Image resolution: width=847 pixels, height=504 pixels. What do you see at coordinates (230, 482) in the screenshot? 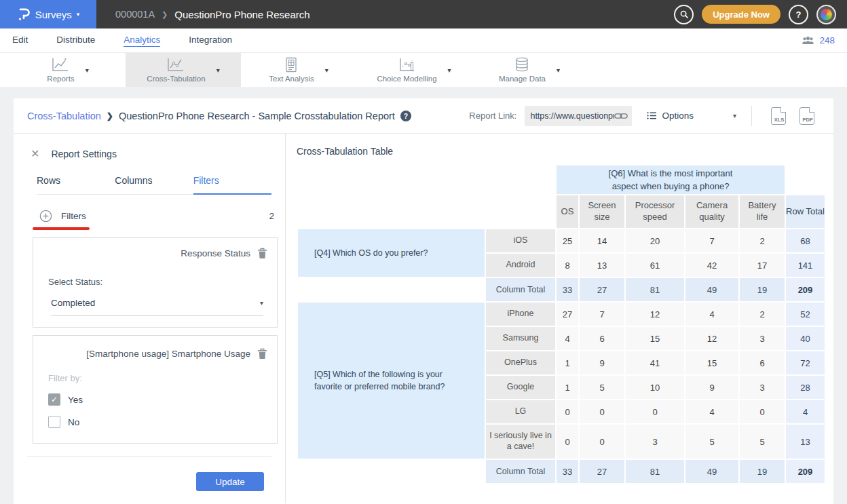
I see `update-button: Update` at bounding box center [230, 482].